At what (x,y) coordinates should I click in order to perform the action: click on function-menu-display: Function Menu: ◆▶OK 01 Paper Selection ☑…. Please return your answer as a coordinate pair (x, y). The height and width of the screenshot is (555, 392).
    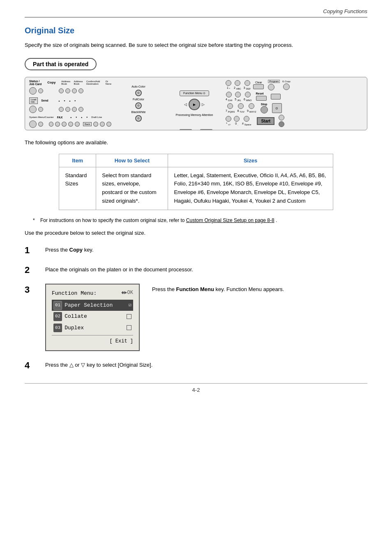
    Looking at the image, I should click on (92, 317).